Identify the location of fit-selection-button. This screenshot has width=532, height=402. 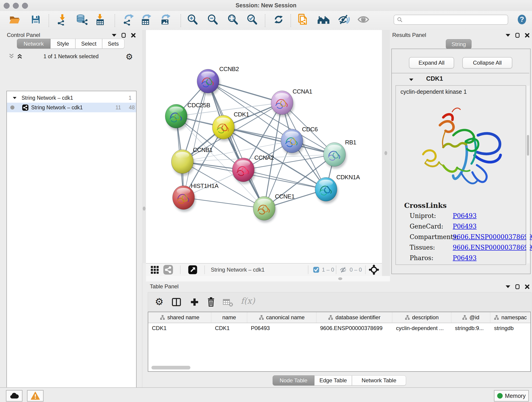
(374, 270).